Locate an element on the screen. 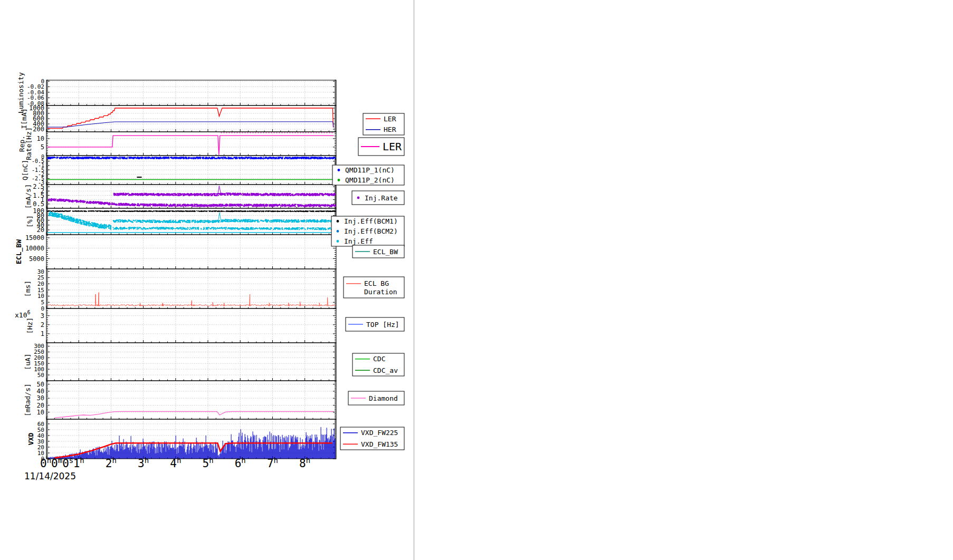 The image size is (953, 560). panel-ylabel: I[mA] is located at coordinates (24, 118).